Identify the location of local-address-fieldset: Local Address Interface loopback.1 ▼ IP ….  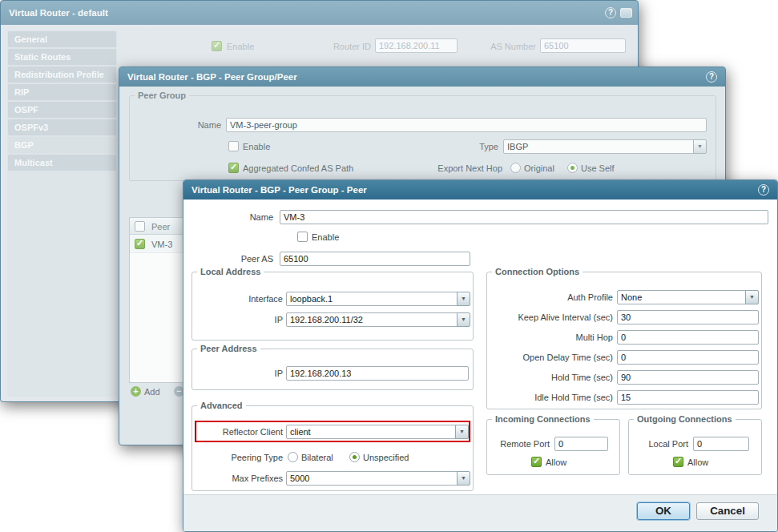
(333, 306).